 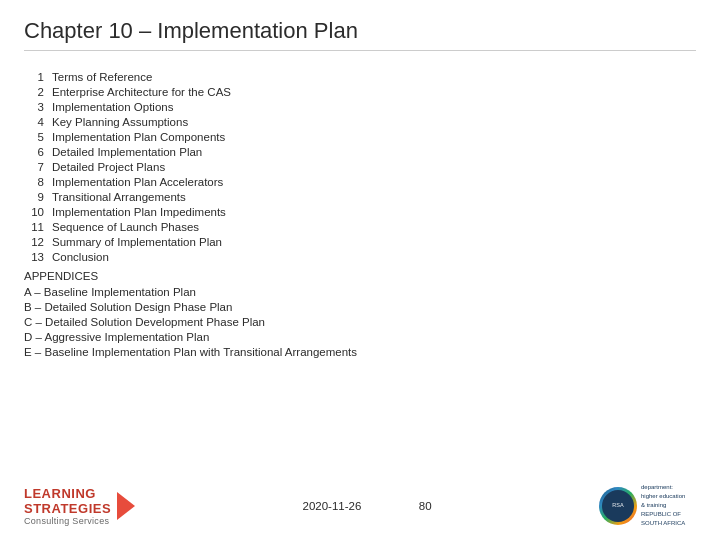 What do you see at coordinates (128, 122) in the screenshot?
I see `toc-row: 4Key Planning Assumptions` at bounding box center [128, 122].